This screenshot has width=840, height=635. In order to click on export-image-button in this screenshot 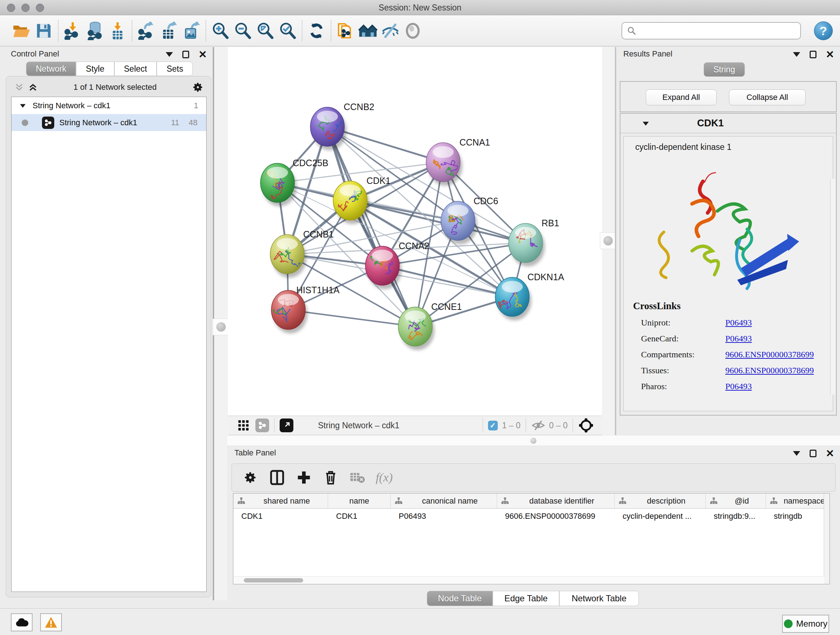, I will do `click(191, 31)`.